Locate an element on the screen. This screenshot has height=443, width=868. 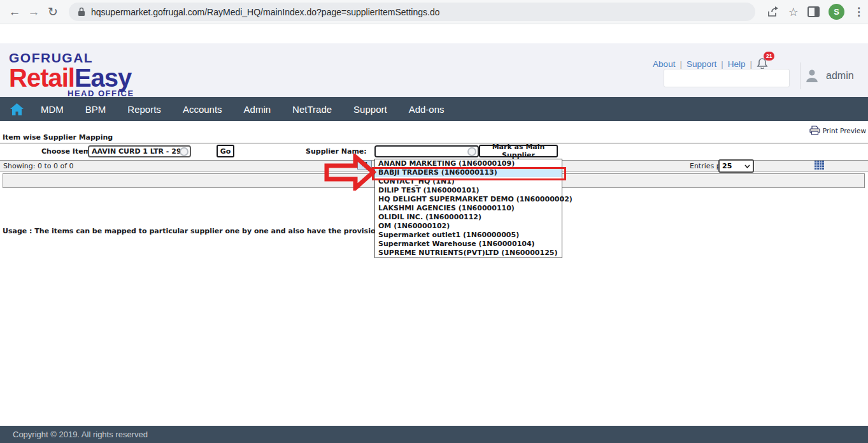
user-menu: admin is located at coordinates (829, 76).